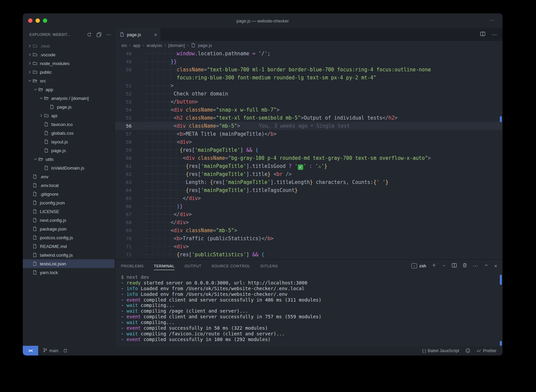 This screenshot has width=536, height=392. What do you see at coordinates (109, 35) in the screenshot?
I see `more-actions-icon` at bounding box center [109, 35].